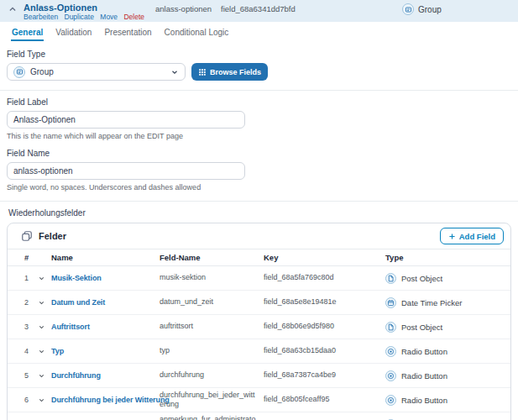  Describe the element at coordinates (31, 302) in the screenshot. I see `row-number: 2` at that location.